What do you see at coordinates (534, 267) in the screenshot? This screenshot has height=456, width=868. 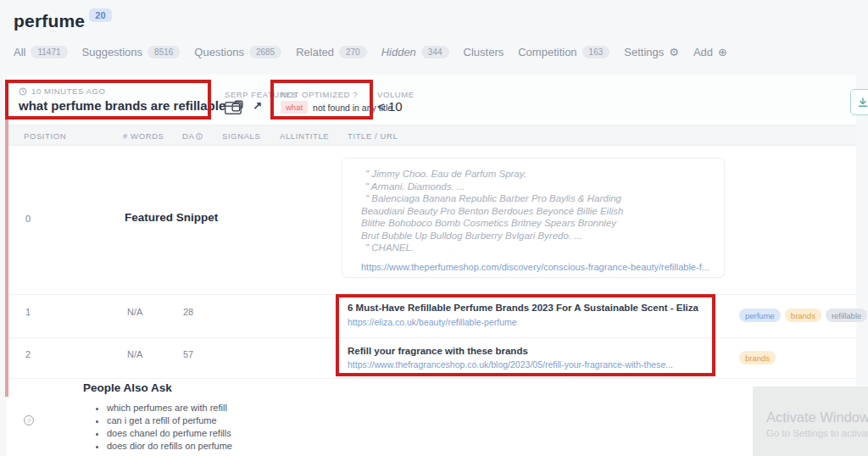 I see `snippet-url-link: https://www.theperfumeshop.com/discovery…` at bounding box center [534, 267].